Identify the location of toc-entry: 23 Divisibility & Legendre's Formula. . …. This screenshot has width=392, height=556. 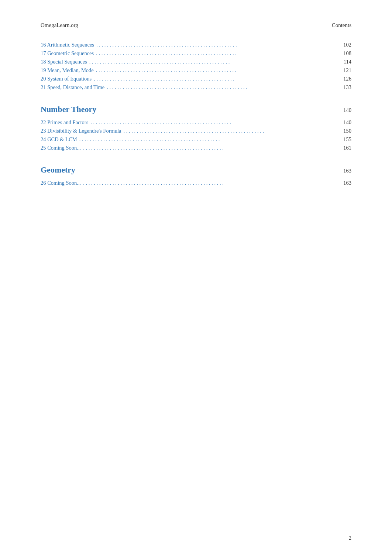
(196, 131).